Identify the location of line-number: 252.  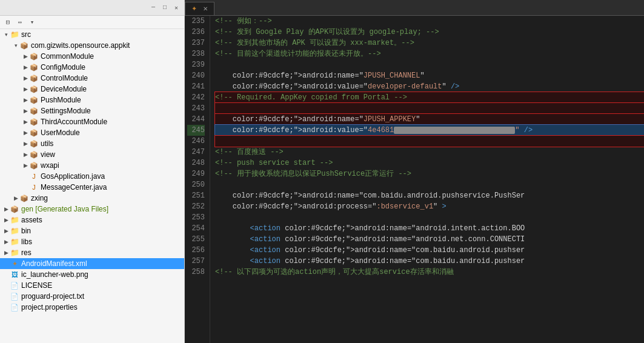
(196, 207).